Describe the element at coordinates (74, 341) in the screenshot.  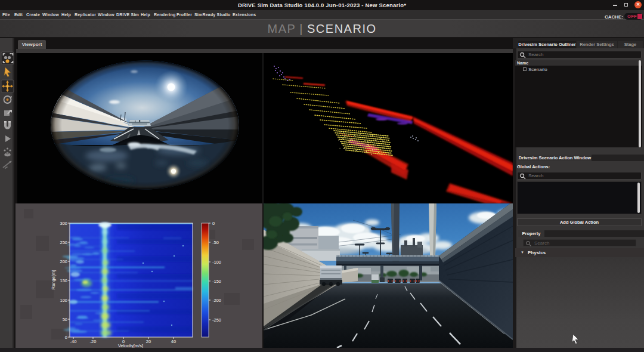
I see `svg-text: -40` at that location.